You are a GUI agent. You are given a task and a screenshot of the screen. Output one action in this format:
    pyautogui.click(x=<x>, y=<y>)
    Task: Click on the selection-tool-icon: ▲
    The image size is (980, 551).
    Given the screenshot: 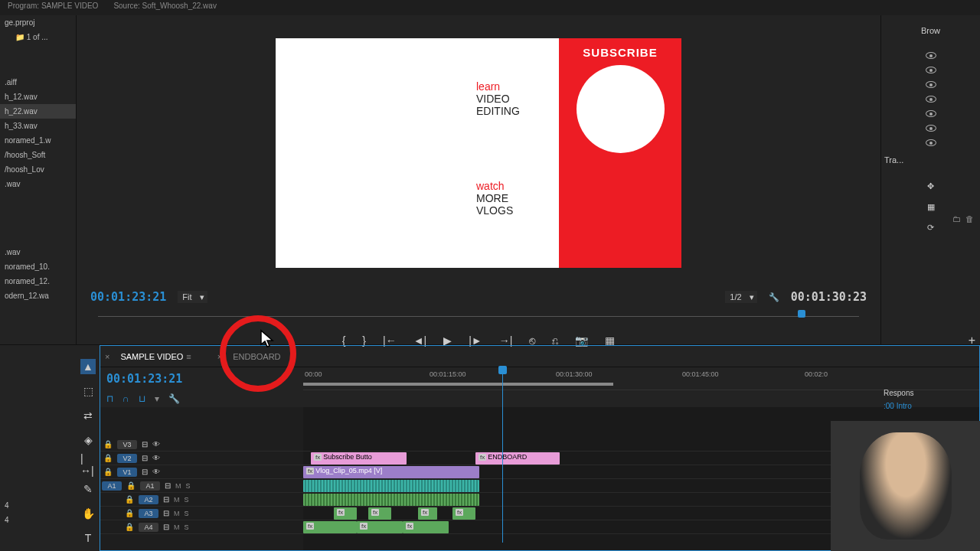 What is the action you would take?
    pyautogui.click(x=88, y=367)
    